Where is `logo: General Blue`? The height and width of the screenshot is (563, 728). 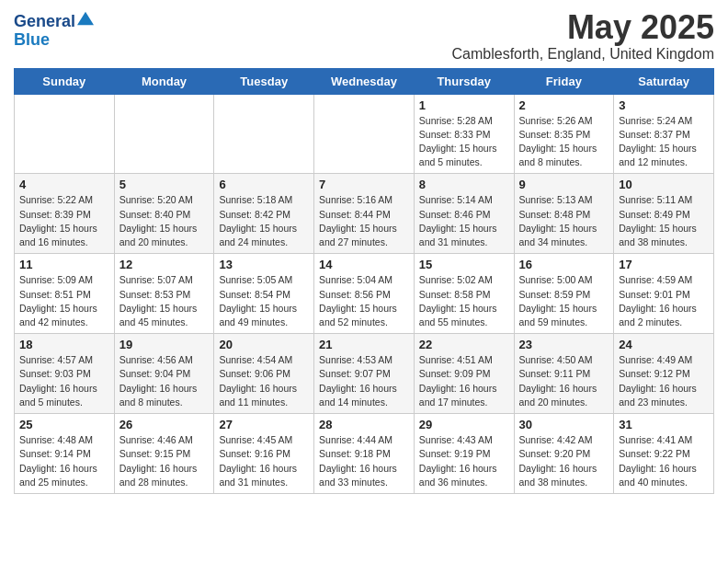 logo: General Blue is located at coordinates (53, 31).